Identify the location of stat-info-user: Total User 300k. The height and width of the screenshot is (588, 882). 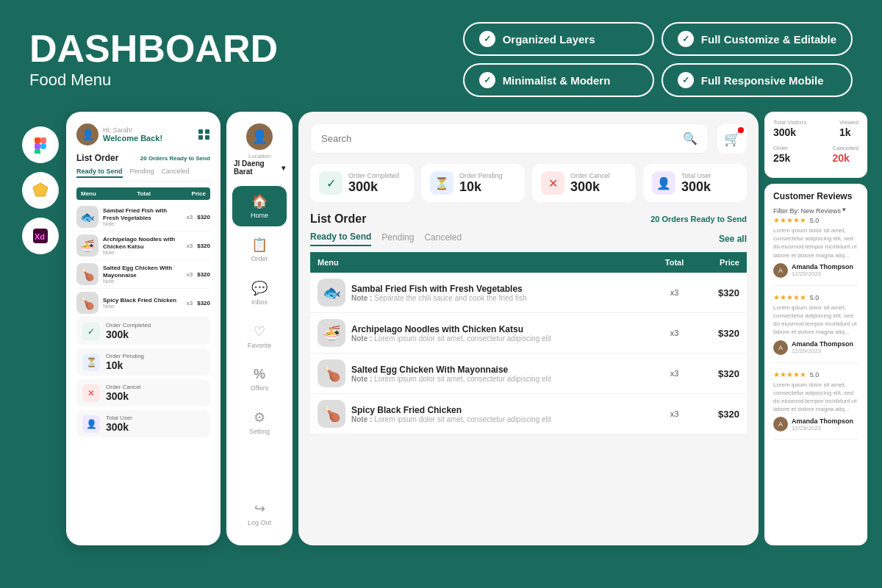
(119, 423).